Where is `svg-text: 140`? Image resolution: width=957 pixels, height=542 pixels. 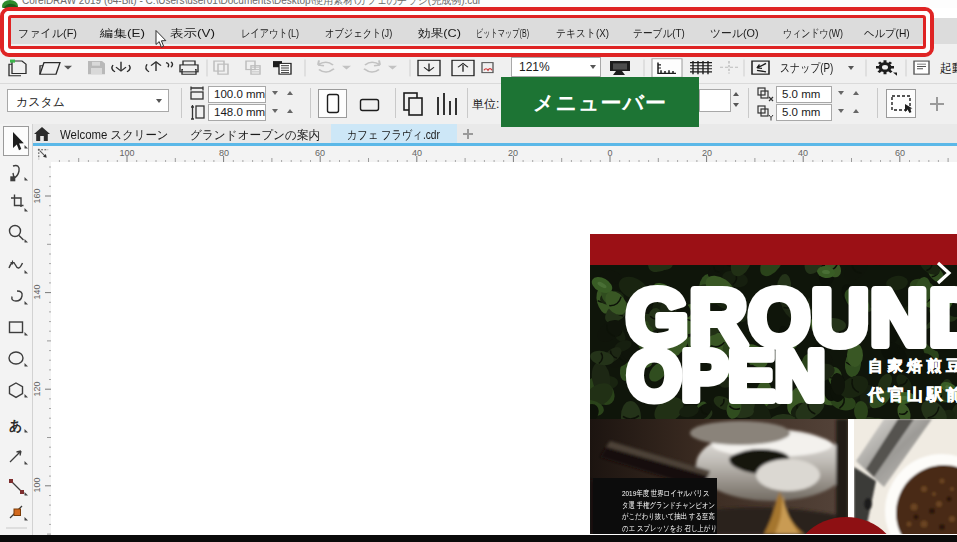 svg-text: 140 is located at coordinates (38, 292).